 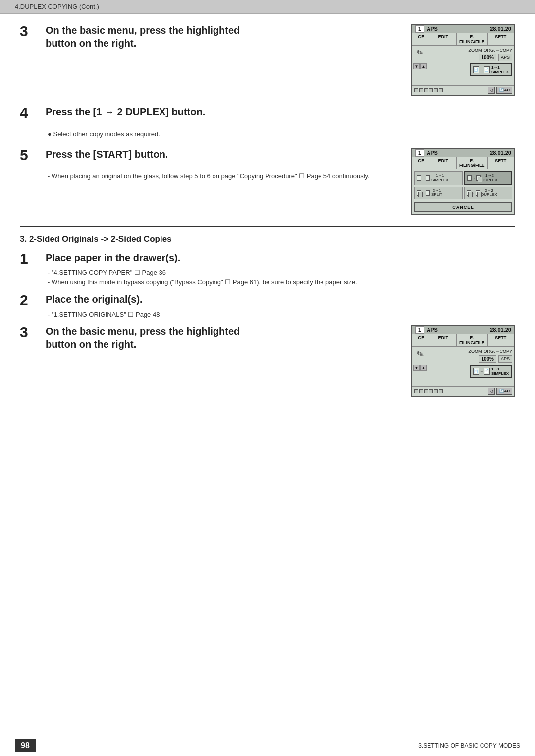 What do you see at coordinates (268, 181) in the screenshot?
I see `step-5-row: 5 Press the [START] button. When placing…` at bounding box center [268, 181].